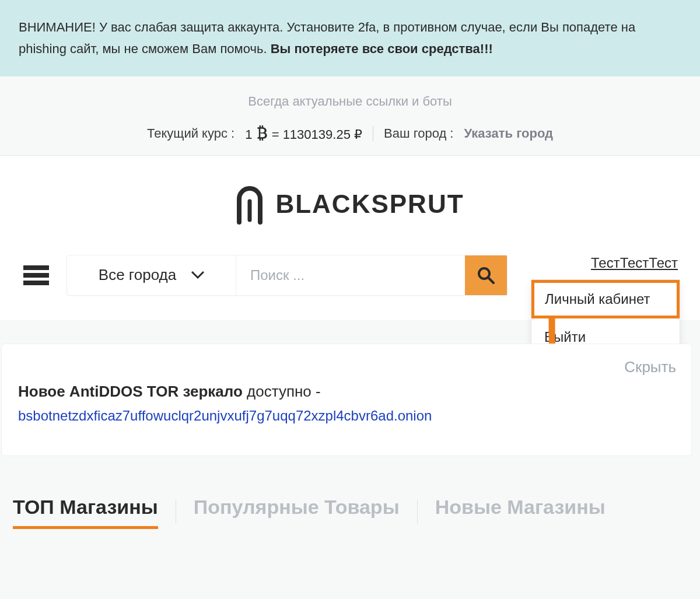 The height and width of the screenshot is (599, 700). Describe the element at coordinates (317, 134) in the screenshot. I see `rate-value: = 1130139.25 ₽` at that location.